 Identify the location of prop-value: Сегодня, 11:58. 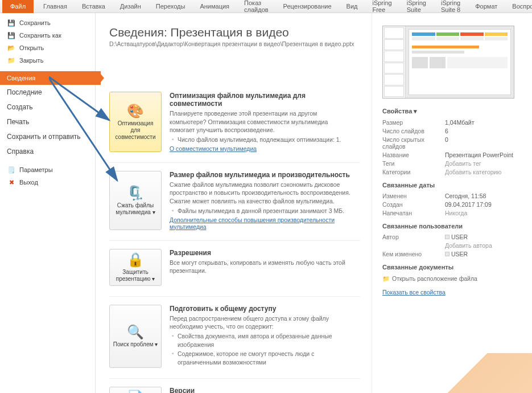
(465, 196).